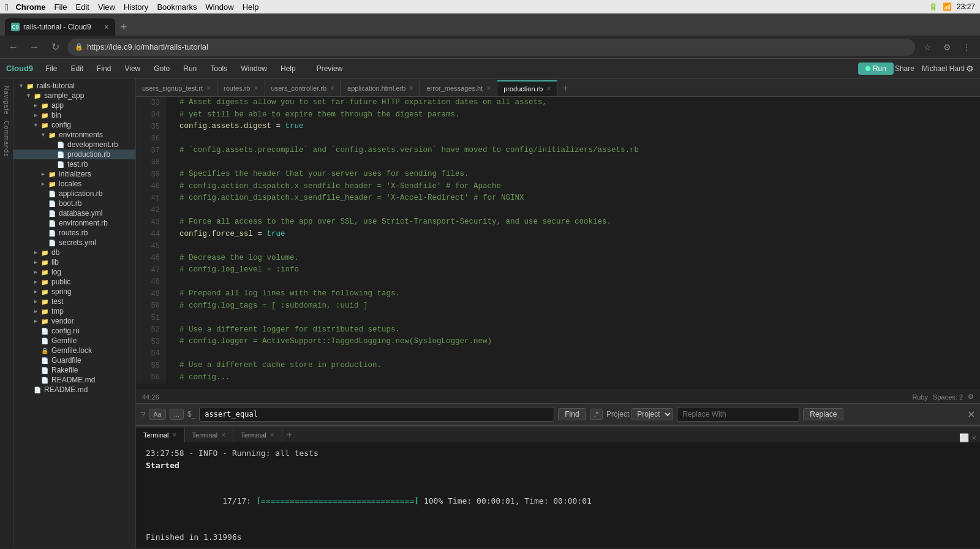 The width and height of the screenshot is (980, 549). What do you see at coordinates (75, 125) in the screenshot?
I see `tree-item-config: ▼ 📁 config` at bounding box center [75, 125].